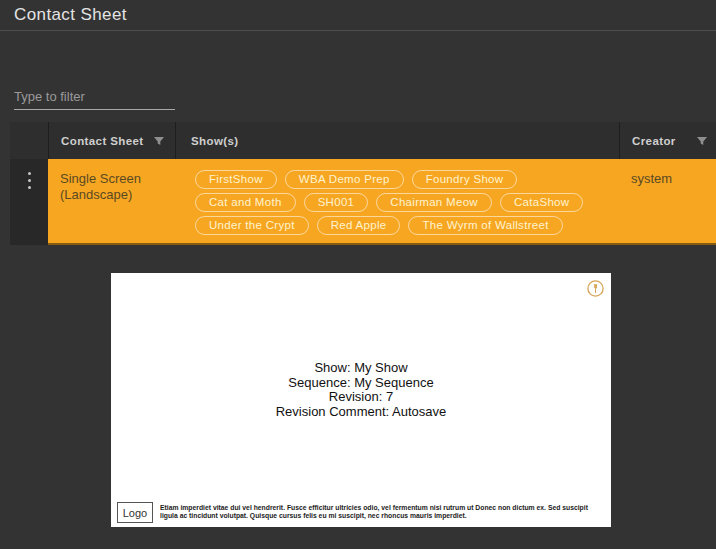  Describe the element at coordinates (215, 141) in the screenshot. I see `column-label-shows: Show(s)` at that location.